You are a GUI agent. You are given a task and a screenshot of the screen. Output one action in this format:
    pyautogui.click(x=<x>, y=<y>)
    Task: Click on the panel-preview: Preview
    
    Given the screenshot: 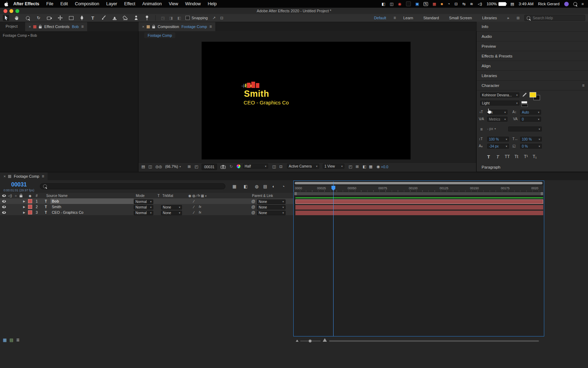 What is the action you would take?
    pyautogui.click(x=532, y=46)
    